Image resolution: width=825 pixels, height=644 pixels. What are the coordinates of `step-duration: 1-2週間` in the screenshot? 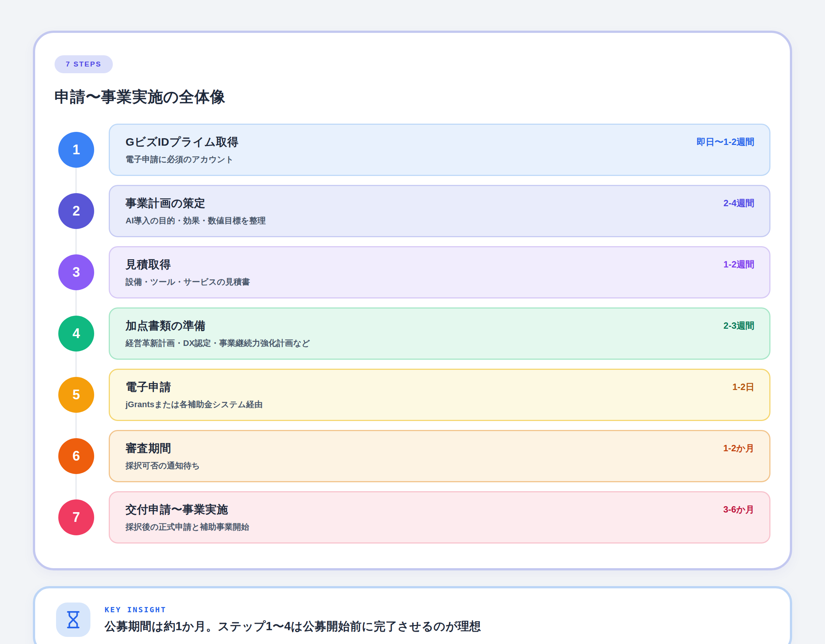 It's located at (739, 264).